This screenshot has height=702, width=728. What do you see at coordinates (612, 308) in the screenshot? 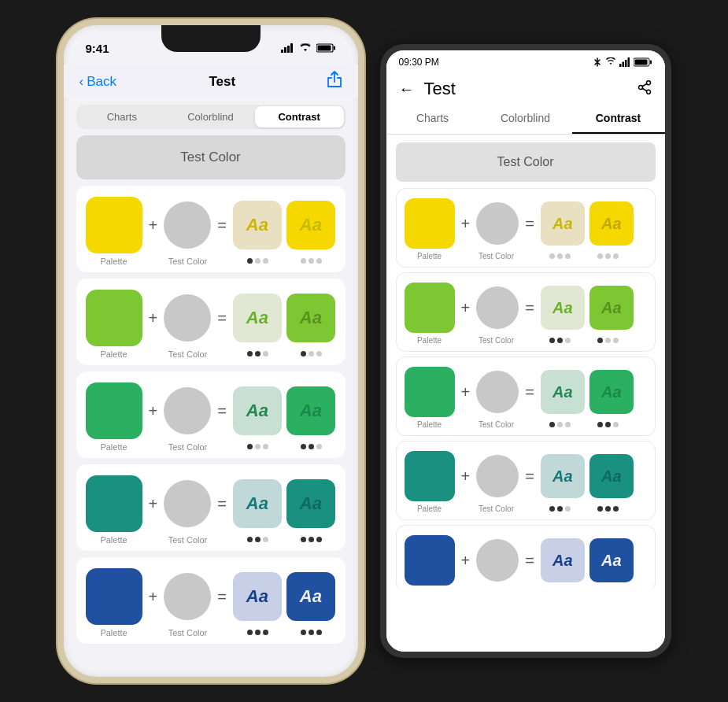
I see `android-aa-box-2: Aa` at bounding box center [612, 308].